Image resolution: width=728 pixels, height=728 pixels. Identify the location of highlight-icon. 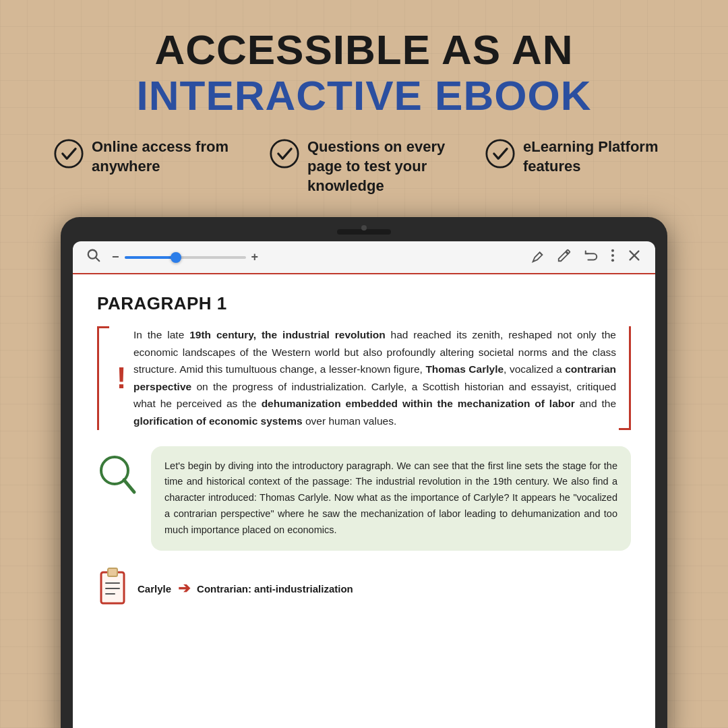
(537, 257).